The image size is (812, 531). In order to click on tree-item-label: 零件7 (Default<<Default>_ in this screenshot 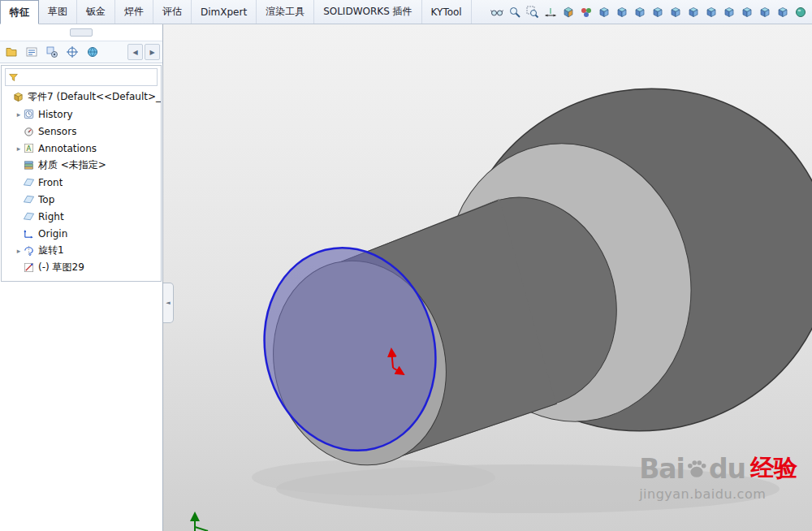, I will do `click(94, 97)`.